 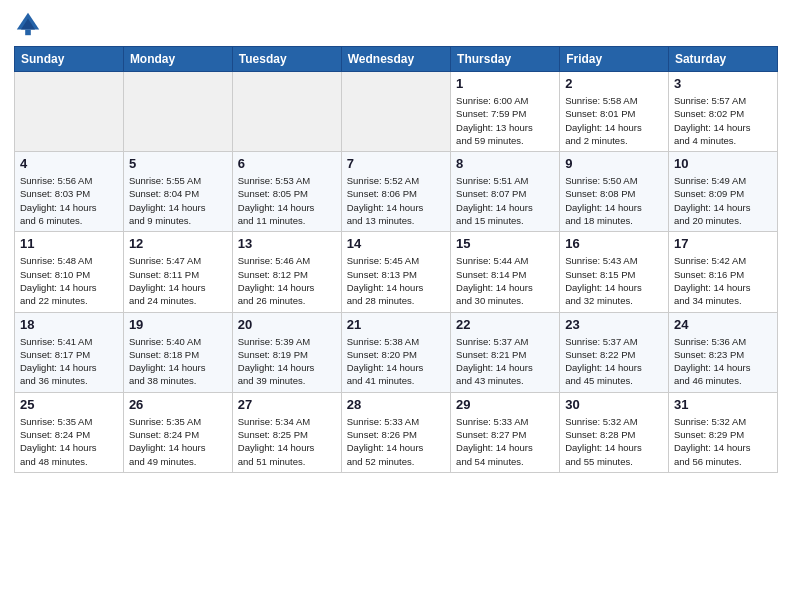 What do you see at coordinates (396, 192) in the screenshot?
I see `calendar-cell: 7Sunrise: 5:52 AM Sunset: 8:06 PM Daylig…` at bounding box center [396, 192].